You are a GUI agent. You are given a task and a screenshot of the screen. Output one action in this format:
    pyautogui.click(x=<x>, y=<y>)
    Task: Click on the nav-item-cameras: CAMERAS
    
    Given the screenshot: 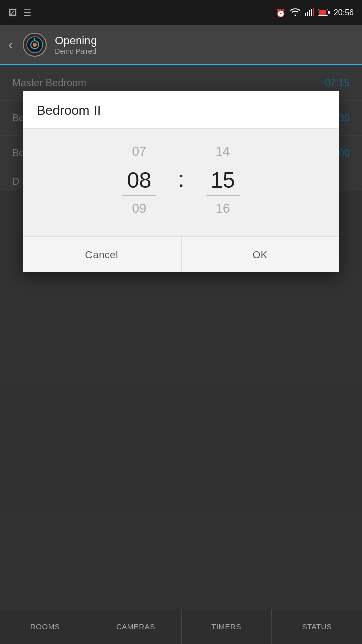 What is the action you would take?
    pyautogui.click(x=136, y=627)
    